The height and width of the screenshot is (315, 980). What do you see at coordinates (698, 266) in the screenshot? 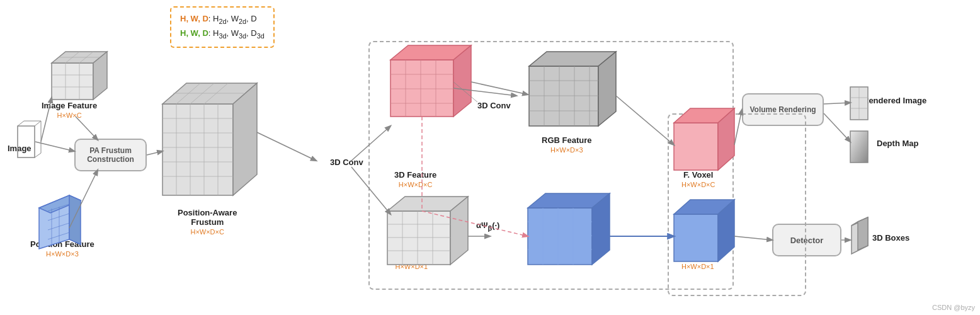
I see `d-voxel-sub: H×W×D×1` at bounding box center [698, 266].